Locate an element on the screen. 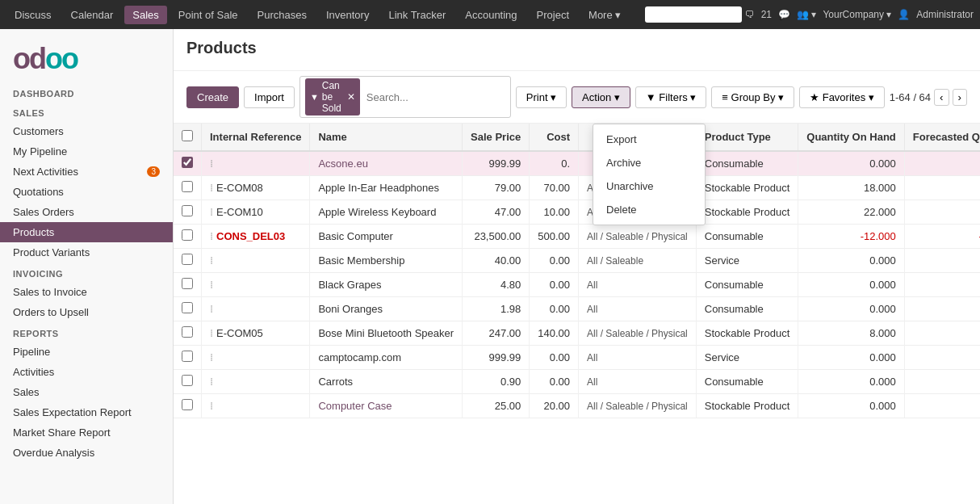 This screenshot has width=980, height=504. top-nav-right: 🗨 21 💬 👥 ▾ YourCompany ▾ 👤 Administrator is located at coordinates (859, 15).